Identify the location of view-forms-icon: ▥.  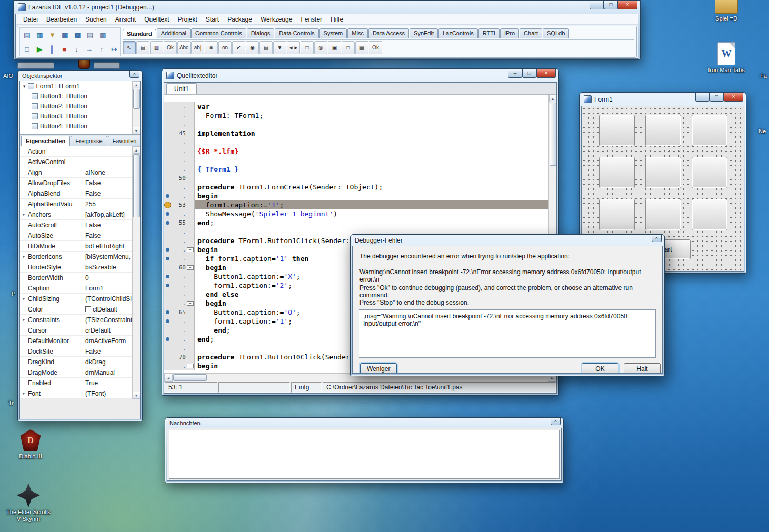
(103, 35).